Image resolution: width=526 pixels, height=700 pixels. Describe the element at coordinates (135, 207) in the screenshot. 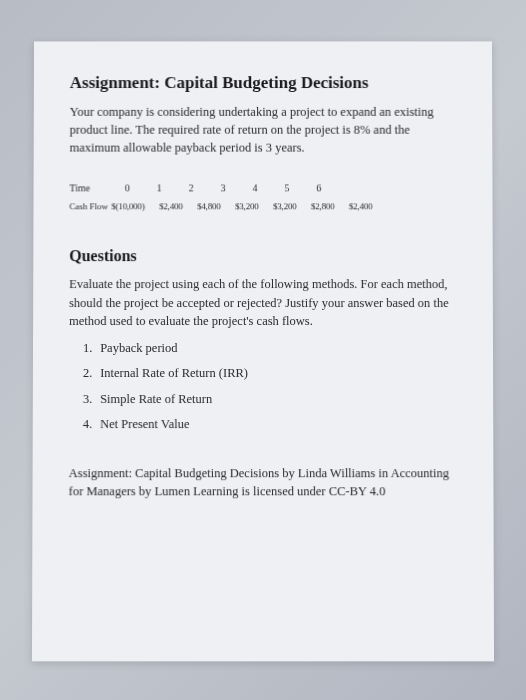

I see `cash-cell: $(10,000)` at that location.